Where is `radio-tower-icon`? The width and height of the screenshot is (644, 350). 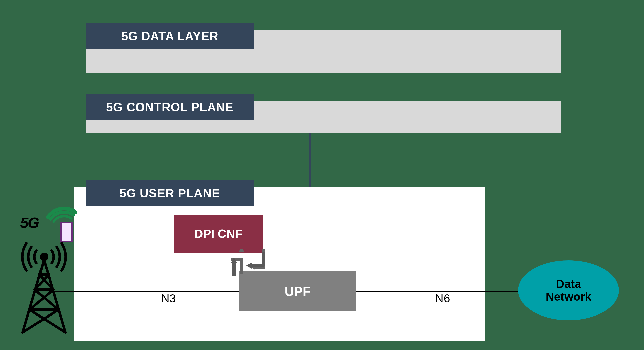 radio-tower-icon is located at coordinates (44, 289).